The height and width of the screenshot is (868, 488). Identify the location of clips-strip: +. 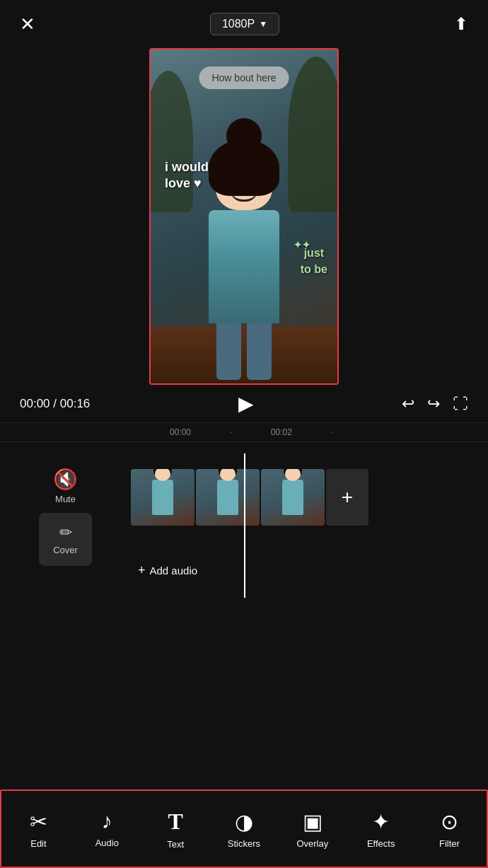
(310, 497).